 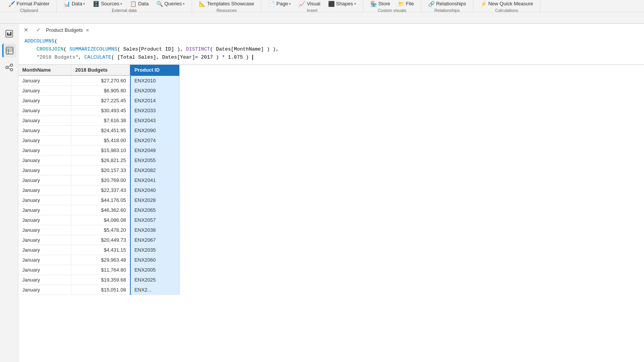 I want to click on cell-budgets: $44,176.05, so click(x=101, y=200).